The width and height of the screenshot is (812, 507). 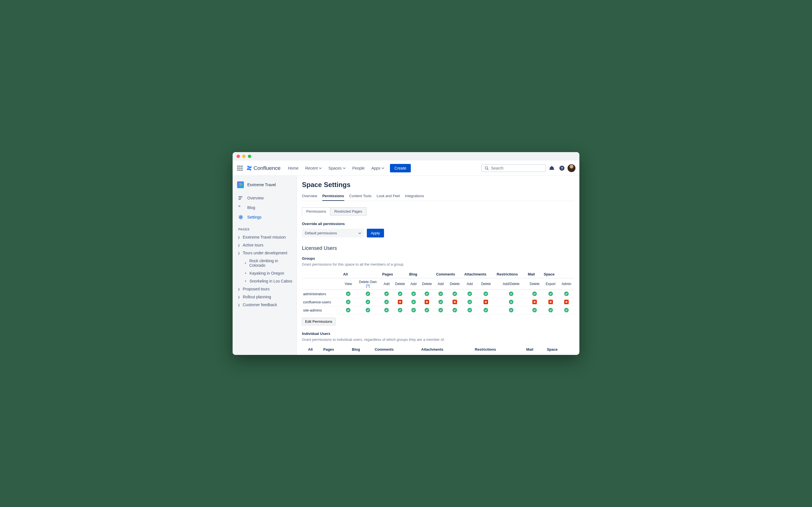 What do you see at coordinates (360, 196) in the screenshot?
I see `tab-content-tools: Content Tools` at bounding box center [360, 196].